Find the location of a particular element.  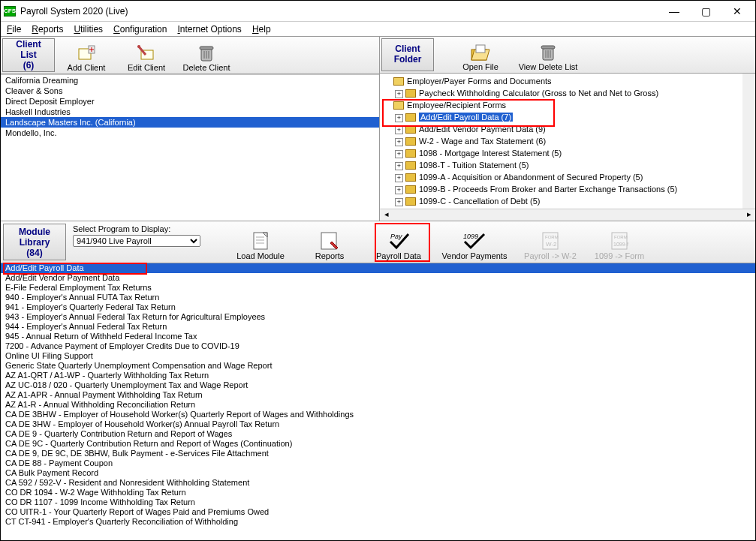

select-program-label: Select Program to Display: is located at coordinates (140, 229).